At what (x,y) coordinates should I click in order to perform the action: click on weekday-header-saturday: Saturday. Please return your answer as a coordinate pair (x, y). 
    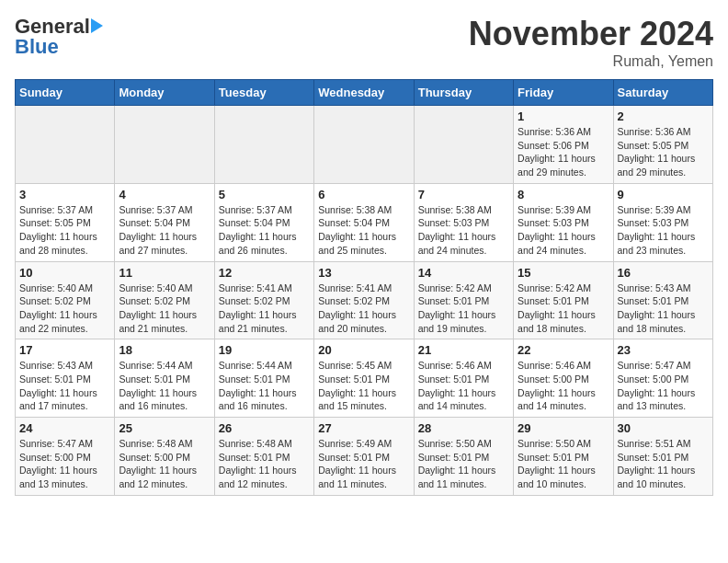
    Looking at the image, I should click on (663, 93).